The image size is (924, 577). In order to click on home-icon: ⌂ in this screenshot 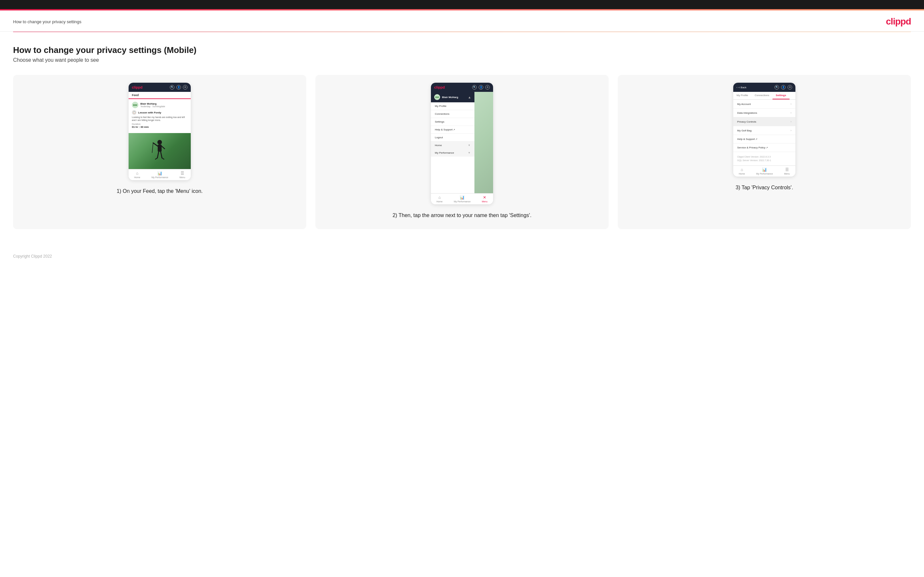, I will do `click(137, 173)`.